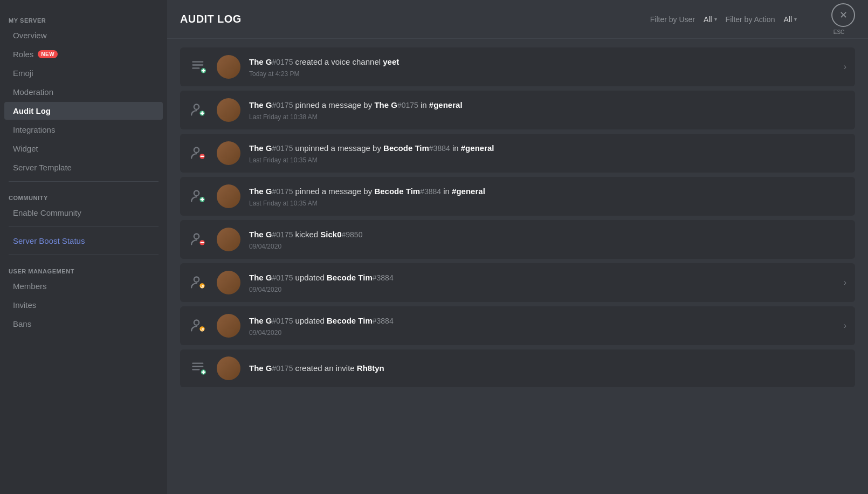 The height and width of the screenshot is (494, 868). I want to click on log-action-text: updated, so click(309, 320).